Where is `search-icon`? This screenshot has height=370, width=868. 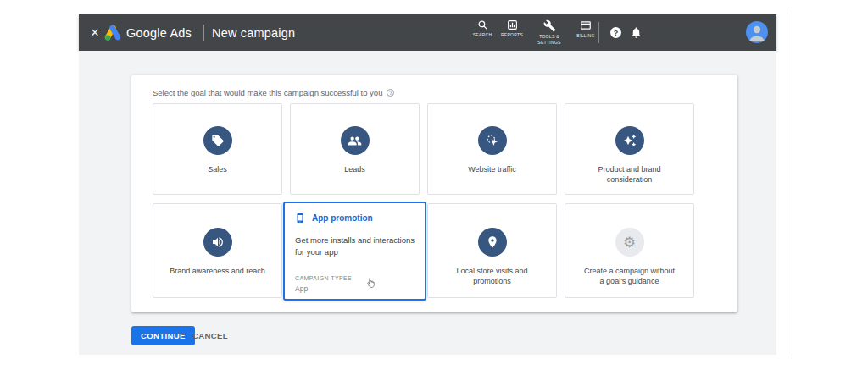
search-icon is located at coordinates (483, 25).